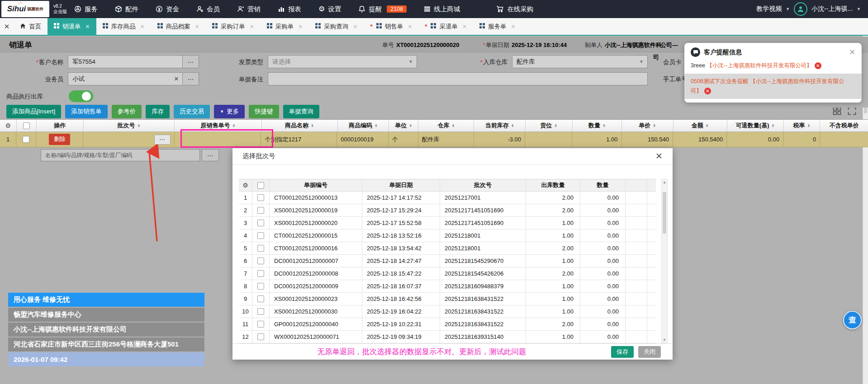 This screenshot has width=868, height=384. Describe the element at coordinates (442, 9) in the screenshot. I see `menu-online-mall: 线上商城` at that location.